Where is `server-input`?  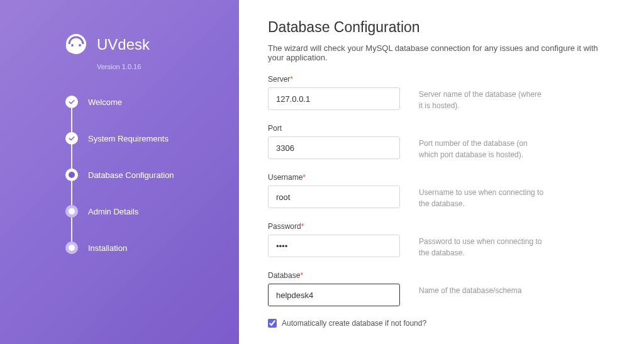
server-input is located at coordinates (334, 99).